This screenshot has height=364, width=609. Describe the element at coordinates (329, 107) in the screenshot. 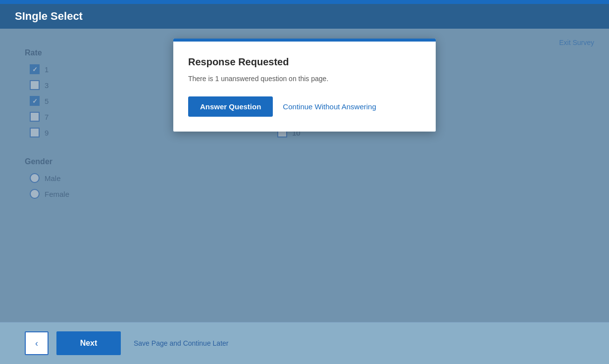

I see `continue-without-answering-link: Continue Without Answering` at that location.